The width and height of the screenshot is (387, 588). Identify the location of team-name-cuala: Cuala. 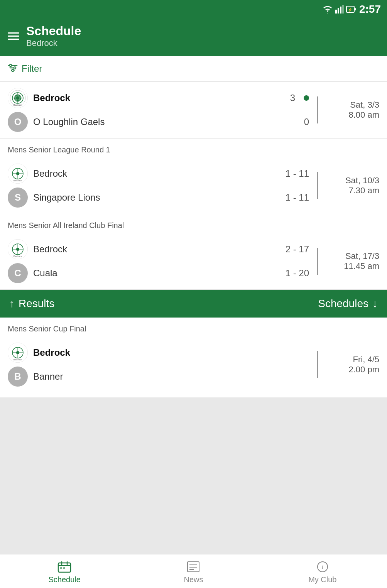
(153, 273).